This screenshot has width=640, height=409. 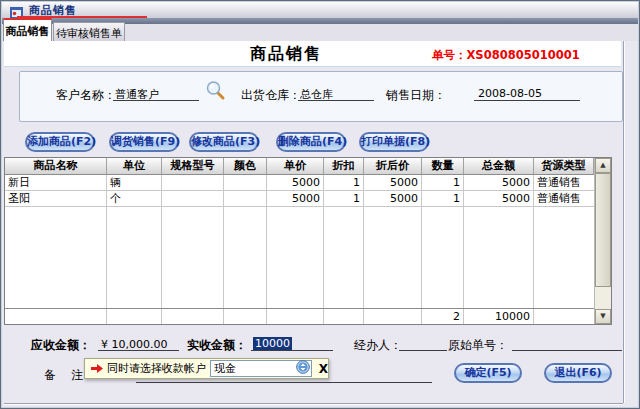 What do you see at coordinates (272, 344) in the screenshot?
I see `received-amount-input: 10000` at bounding box center [272, 344].